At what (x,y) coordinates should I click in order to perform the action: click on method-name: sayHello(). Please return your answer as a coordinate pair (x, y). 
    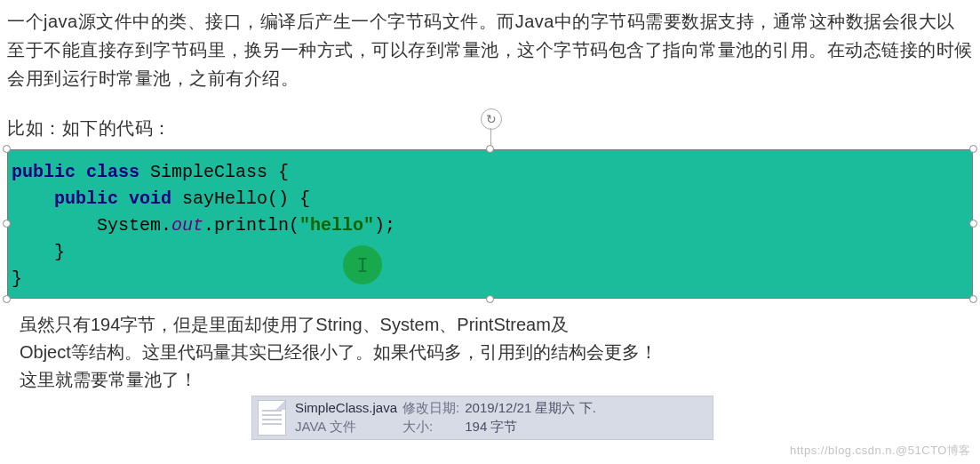
    Looking at the image, I should click on (235, 199).